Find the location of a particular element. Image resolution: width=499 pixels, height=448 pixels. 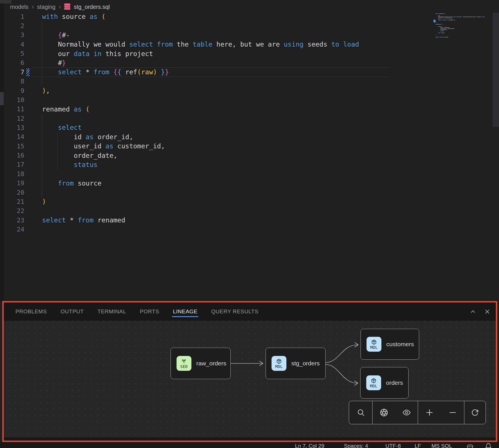

plus-icon is located at coordinates (429, 413).